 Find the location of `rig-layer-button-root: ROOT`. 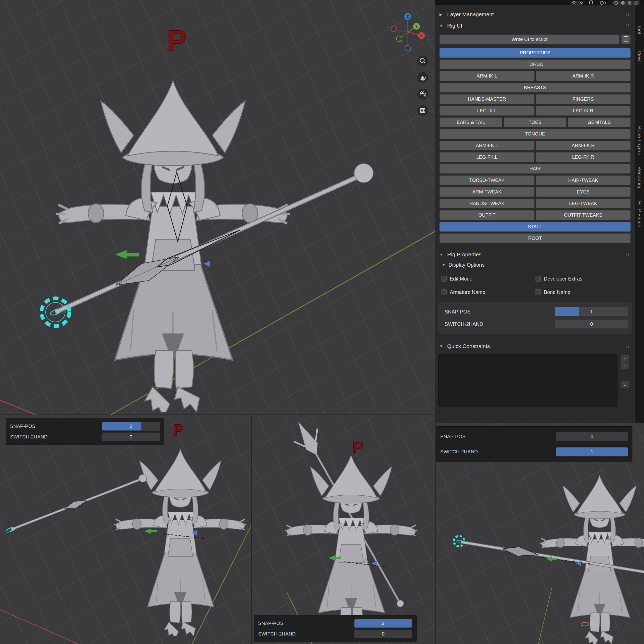

rig-layer-button-root: ROOT is located at coordinates (535, 238).